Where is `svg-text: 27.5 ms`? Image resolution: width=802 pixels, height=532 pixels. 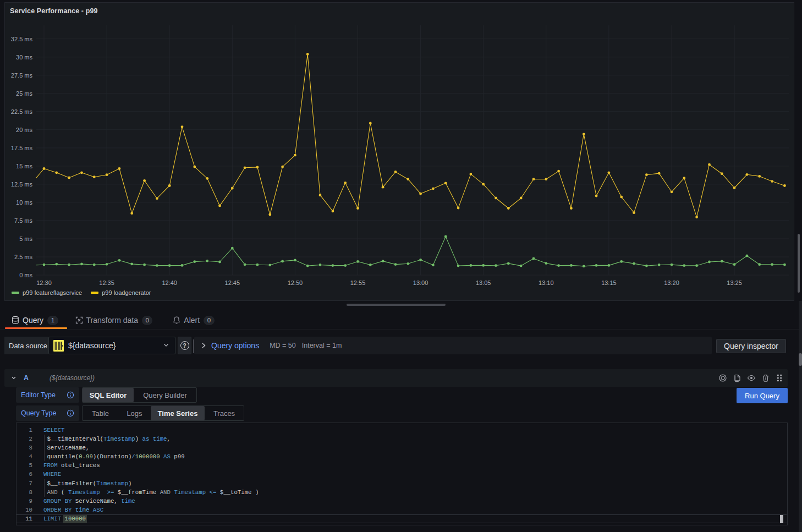
svg-text: 27.5 ms is located at coordinates (22, 75).